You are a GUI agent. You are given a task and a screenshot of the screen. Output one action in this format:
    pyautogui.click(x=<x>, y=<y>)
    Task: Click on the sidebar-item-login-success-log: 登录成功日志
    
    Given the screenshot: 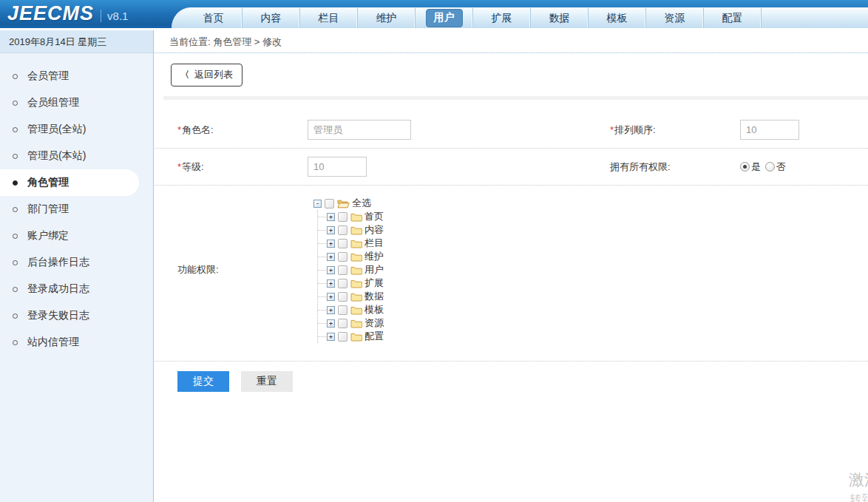 What is the action you would take?
    pyautogui.click(x=77, y=289)
    